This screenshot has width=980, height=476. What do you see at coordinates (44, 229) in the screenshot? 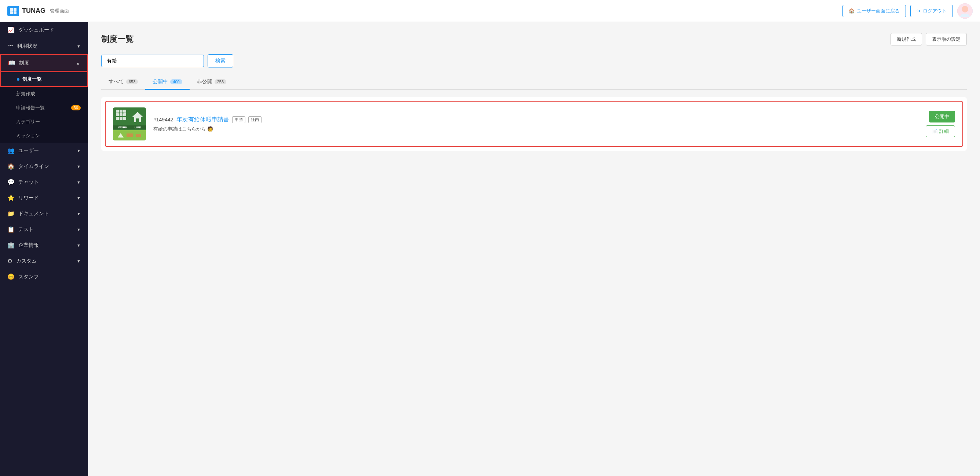
I see `sidebar-item-test: 📋 テスト ▼` at bounding box center [44, 229].